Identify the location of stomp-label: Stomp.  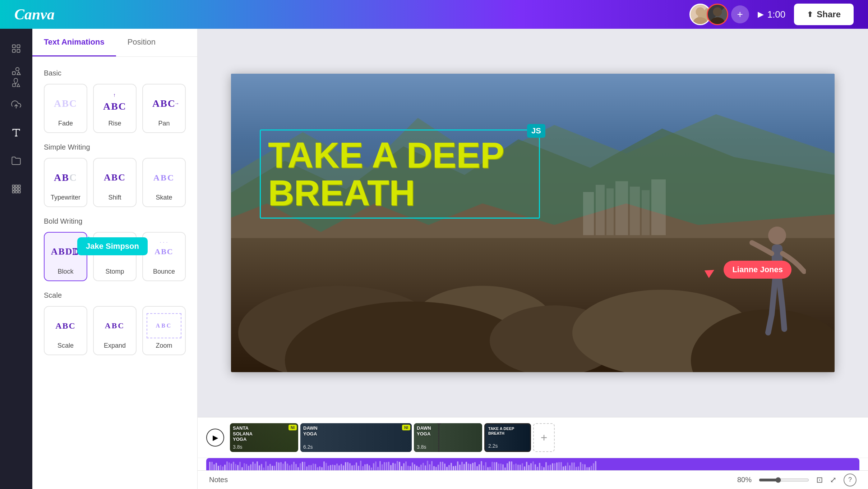
(115, 272).